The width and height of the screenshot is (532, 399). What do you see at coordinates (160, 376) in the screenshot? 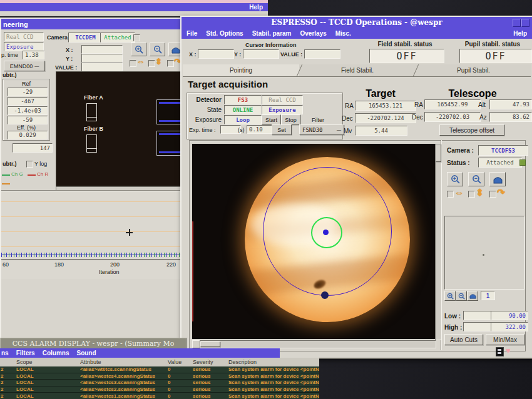
I see `alarm-table-row: 2 LOCAL <alias>westcs4.scanningStatus 0 …` at bounding box center [160, 376].